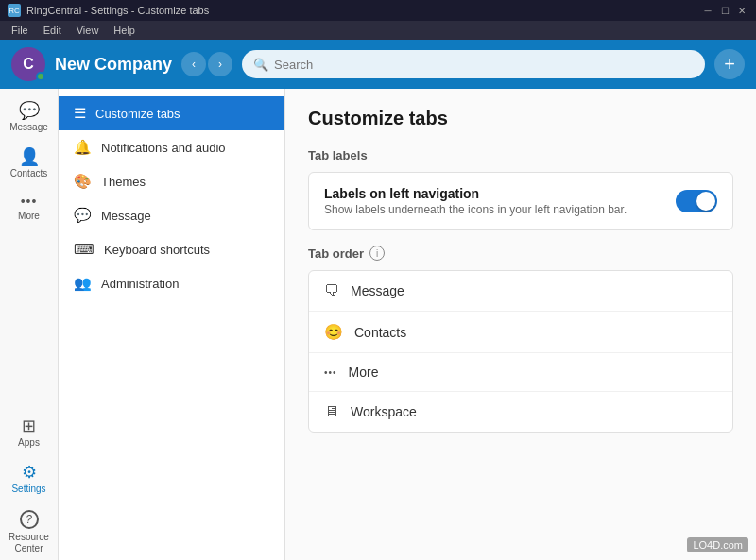  What do you see at coordinates (29, 480) in the screenshot?
I see `nav-settings: ⚙ Settings` at bounding box center [29, 480].